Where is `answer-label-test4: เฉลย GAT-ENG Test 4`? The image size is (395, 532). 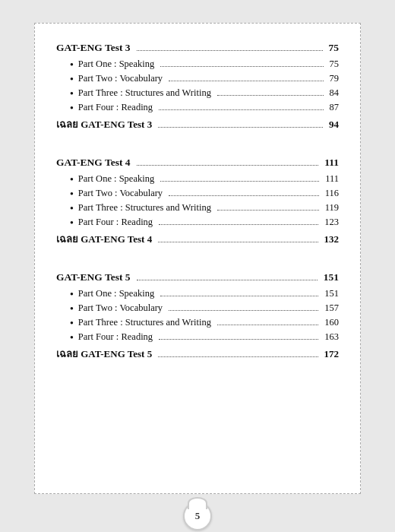 answer-label-test4: เฉลย GAT-ENG Test 4 is located at coordinates (104, 239).